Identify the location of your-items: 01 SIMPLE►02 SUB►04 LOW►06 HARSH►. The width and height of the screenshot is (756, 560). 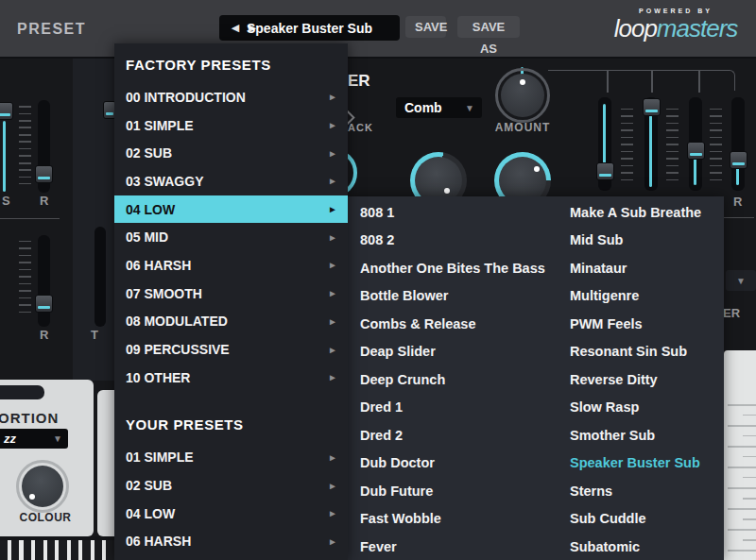
(231, 501).